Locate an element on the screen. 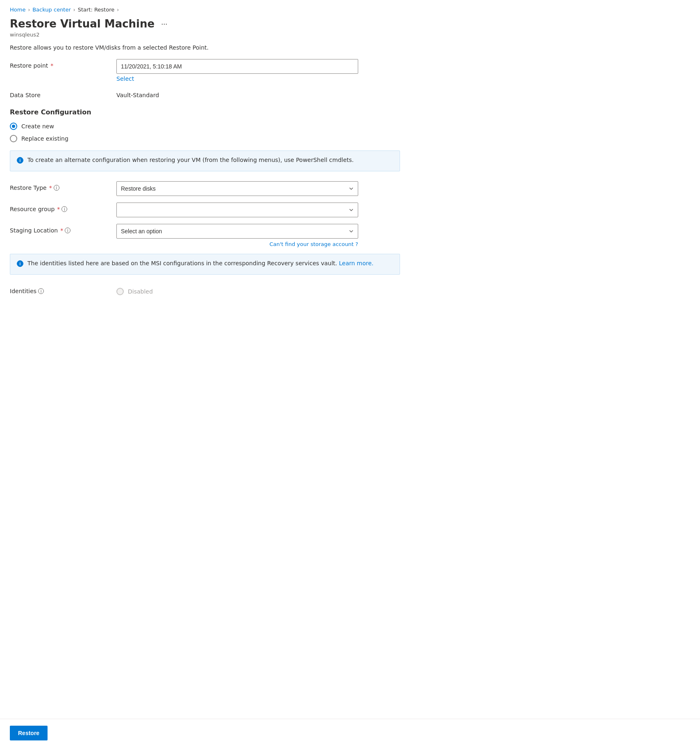 The width and height of the screenshot is (700, 747). breadcrumb-sep-1: › is located at coordinates (29, 10).